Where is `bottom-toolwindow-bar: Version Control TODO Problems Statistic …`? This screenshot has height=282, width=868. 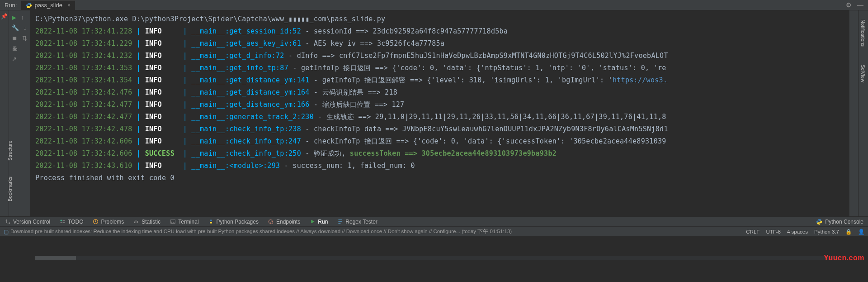 bottom-toolwindow-bar: Version Control TODO Problems Statistic … is located at coordinates (434, 221).